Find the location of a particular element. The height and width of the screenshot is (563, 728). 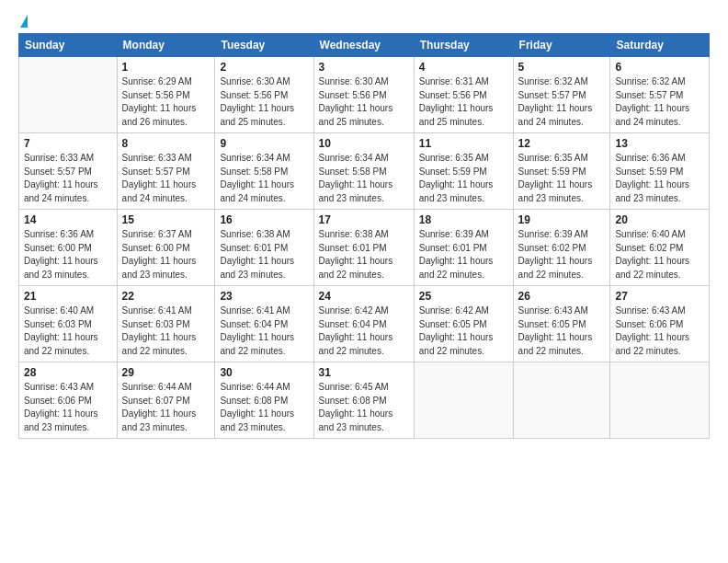

day-number: 16 is located at coordinates (264, 220).